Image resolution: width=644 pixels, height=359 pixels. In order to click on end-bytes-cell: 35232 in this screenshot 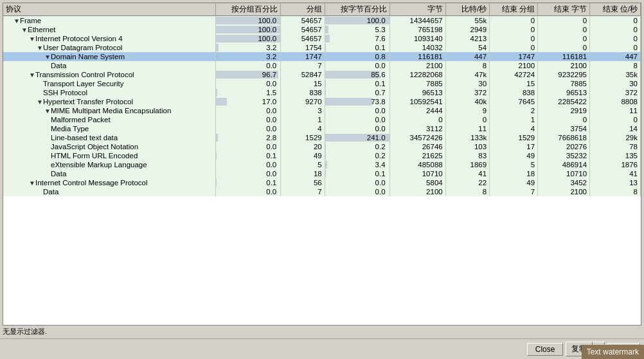, I will do `click(564, 156)`.